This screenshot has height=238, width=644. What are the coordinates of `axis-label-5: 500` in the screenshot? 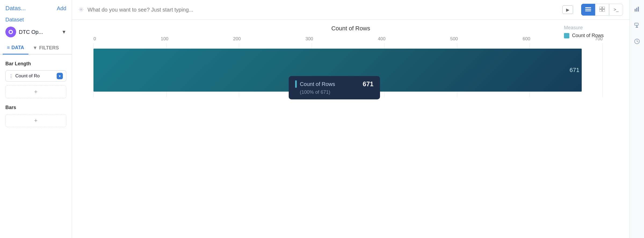 It's located at (454, 39).